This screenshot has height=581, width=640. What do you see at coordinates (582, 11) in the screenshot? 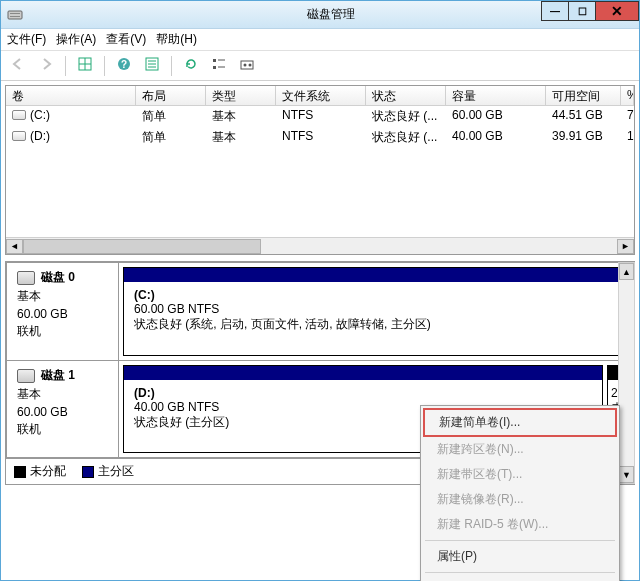
I see `maximize-button: ☐` at bounding box center [582, 11].